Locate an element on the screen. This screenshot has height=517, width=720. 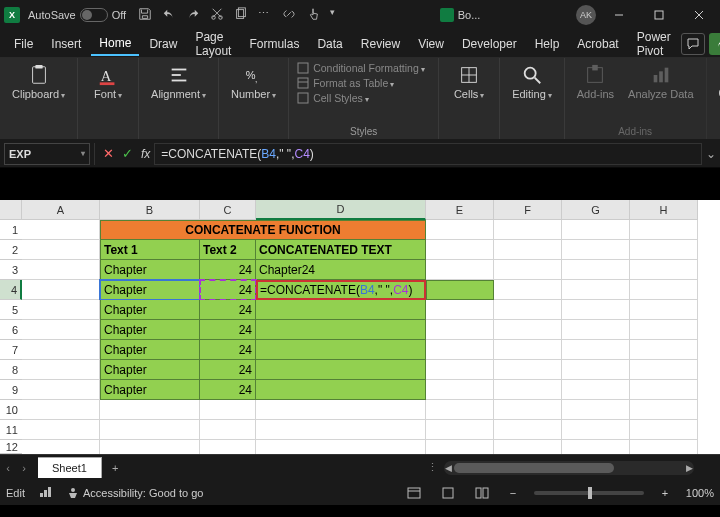
scroll-left-icon: ◀ is located at coordinates (448, 468).